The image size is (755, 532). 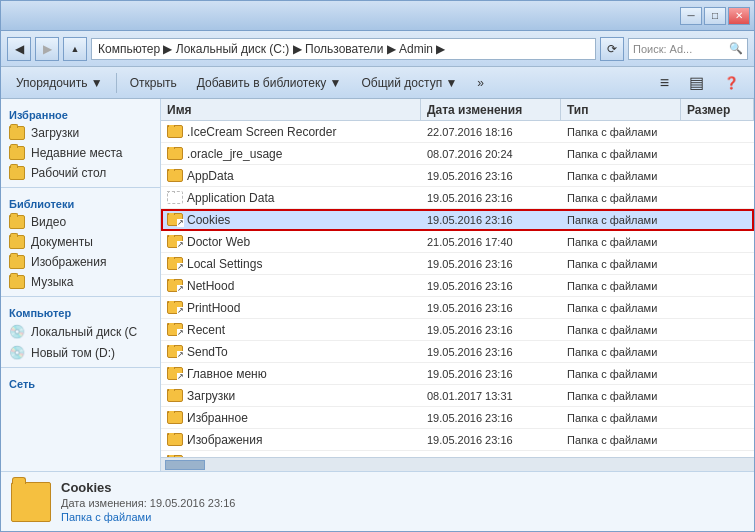 What do you see at coordinates (458, 264) in the screenshot?
I see `table-row: ↗ Local Settings 19.05.2016 23:16 Папка …` at bounding box center [458, 264].